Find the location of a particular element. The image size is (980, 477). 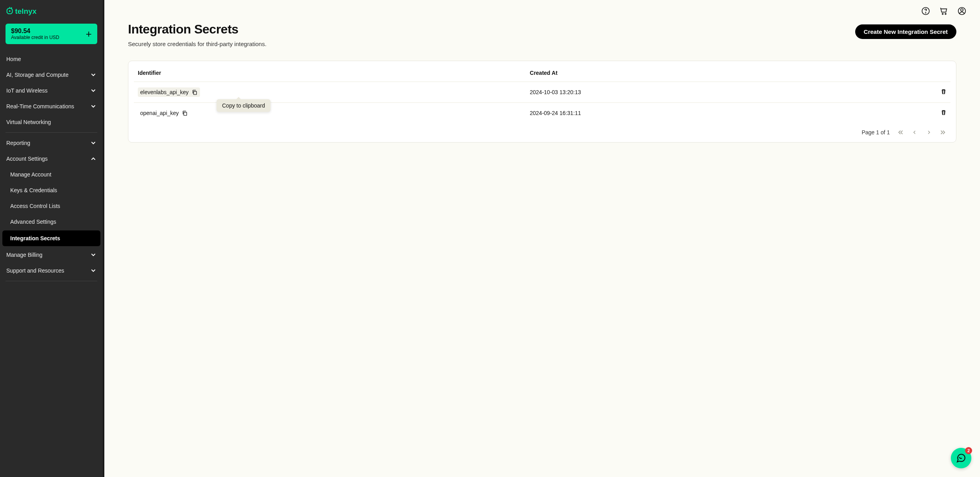

secrets-table: Identifier Created At elevenlabs_api_key is located at coordinates (542, 94).